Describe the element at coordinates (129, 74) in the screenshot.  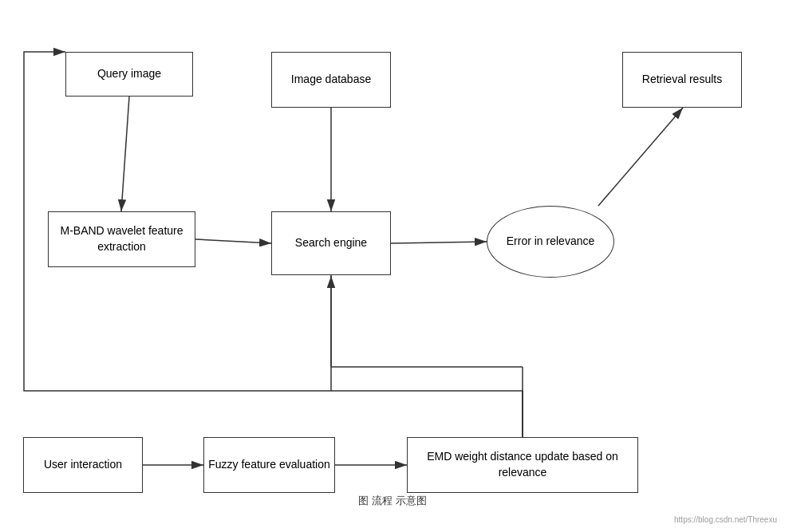
I see `query-image-label: Query image` at that location.